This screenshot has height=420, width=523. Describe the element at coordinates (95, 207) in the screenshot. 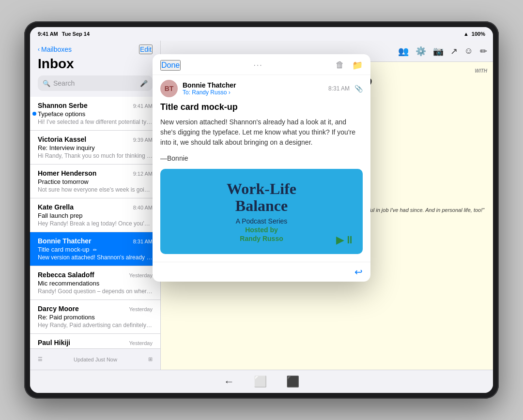

I see `mail-item-header: Kate Grella 8:40 AM` at that location.